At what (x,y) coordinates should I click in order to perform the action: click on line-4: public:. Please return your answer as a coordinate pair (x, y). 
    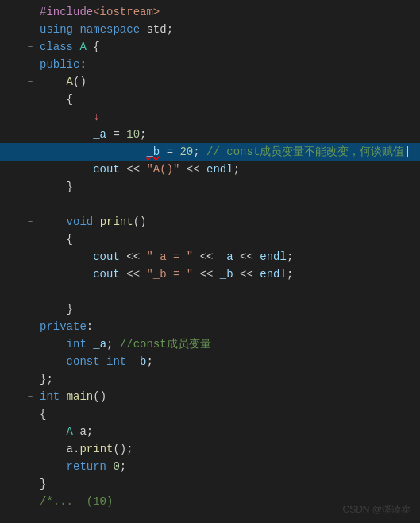
    Looking at the image, I should click on (210, 64).